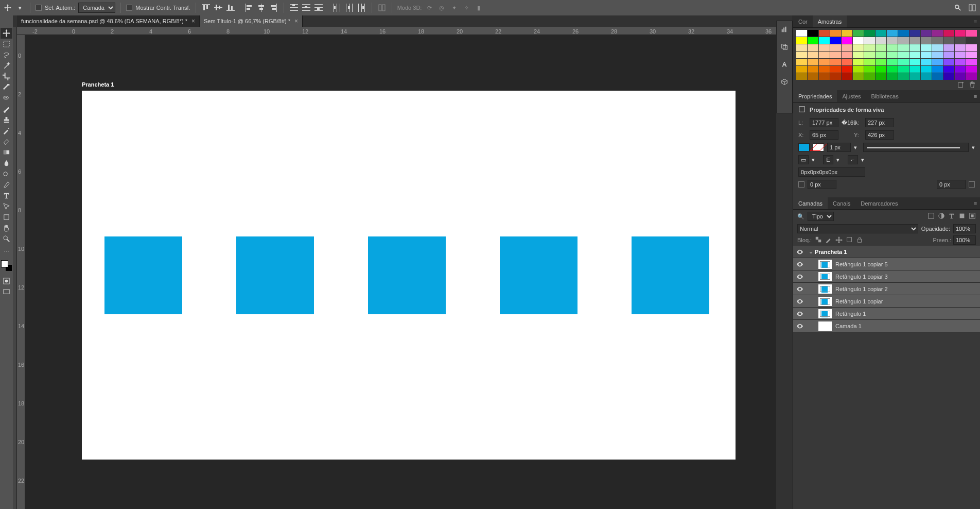 The width and height of the screenshot is (980, 509). I want to click on corner-tl-field, so click(822, 184).